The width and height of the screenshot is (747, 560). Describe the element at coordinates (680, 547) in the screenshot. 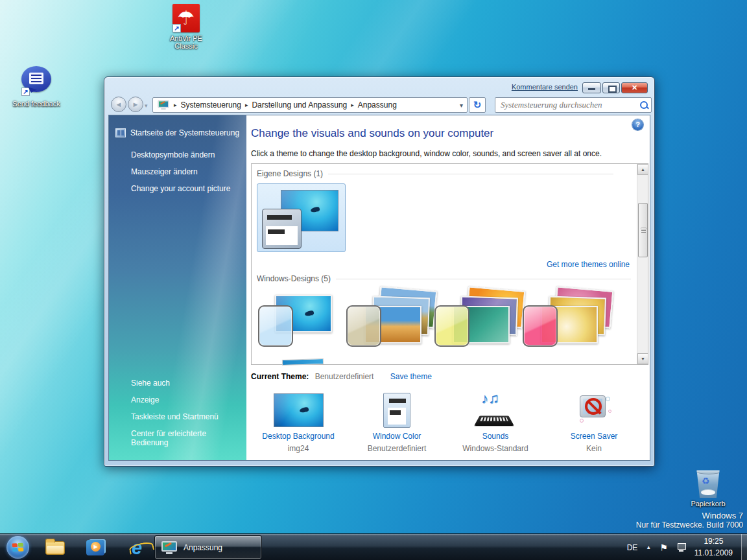

I see `system-tray: DE ▲ ⚑ 19:25 11.01.2009` at that location.